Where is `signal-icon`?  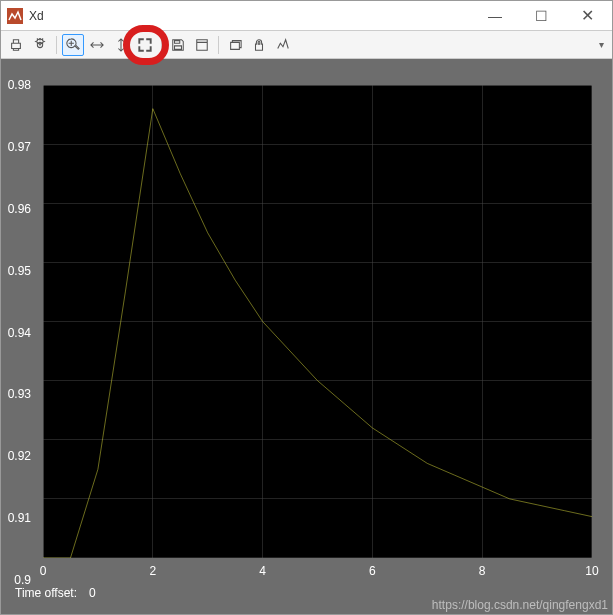 signal-icon is located at coordinates (283, 45).